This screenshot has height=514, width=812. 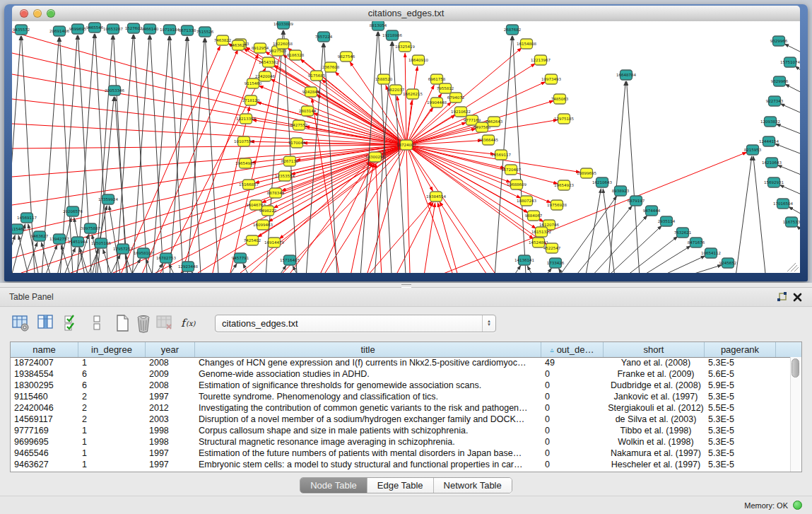 I want to click on graph-node: 20366445, so click(x=488, y=140).